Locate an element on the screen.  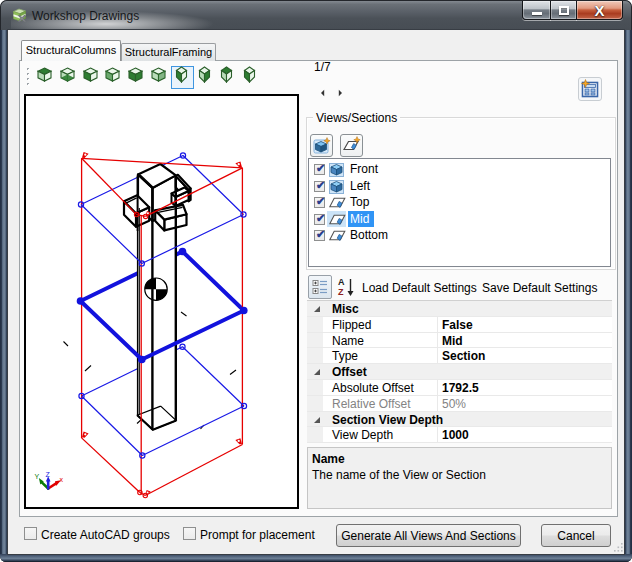
svg-text: Y is located at coordinates (38, 476).